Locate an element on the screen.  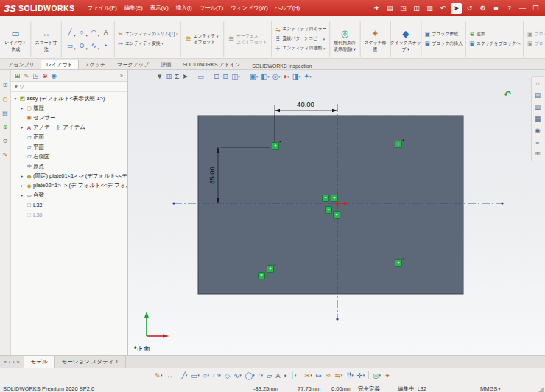
tab-layout: レイアウト is located at coordinates (60, 65).